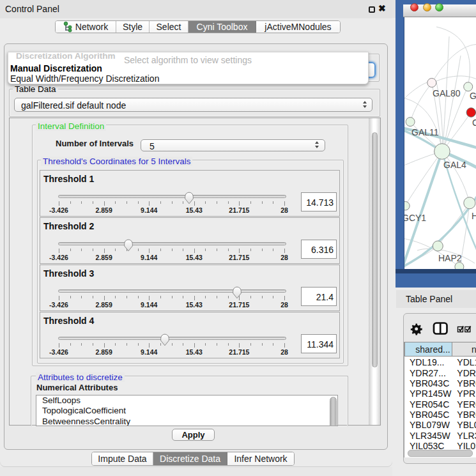 Image resolution: width=476 pixels, height=476 pixels. What do you see at coordinates (455, 165) in the screenshot?
I see `svg-text: GAL4` at bounding box center [455, 165].